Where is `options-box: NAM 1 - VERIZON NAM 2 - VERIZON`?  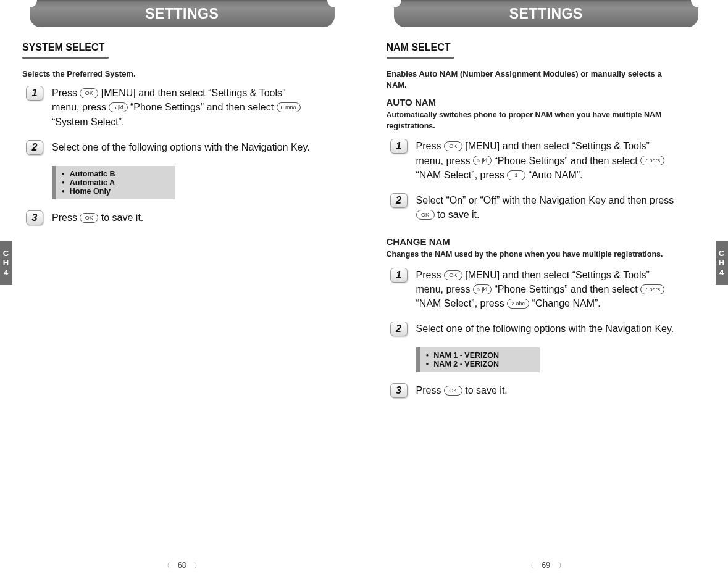
options-box: NAM 1 - VERIZON NAM 2 - VERIZON is located at coordinates (478, 360).